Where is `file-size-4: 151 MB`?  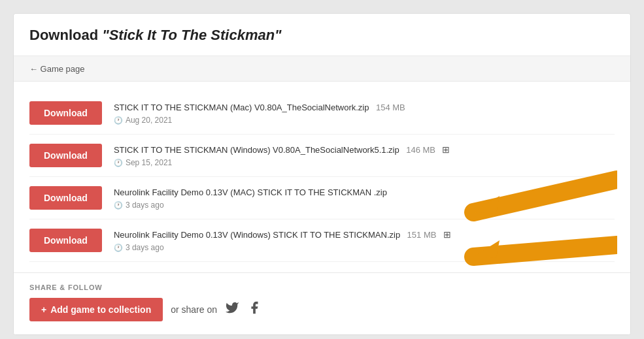 file-size-4: 151 MB is located at coordinates (422, 235).